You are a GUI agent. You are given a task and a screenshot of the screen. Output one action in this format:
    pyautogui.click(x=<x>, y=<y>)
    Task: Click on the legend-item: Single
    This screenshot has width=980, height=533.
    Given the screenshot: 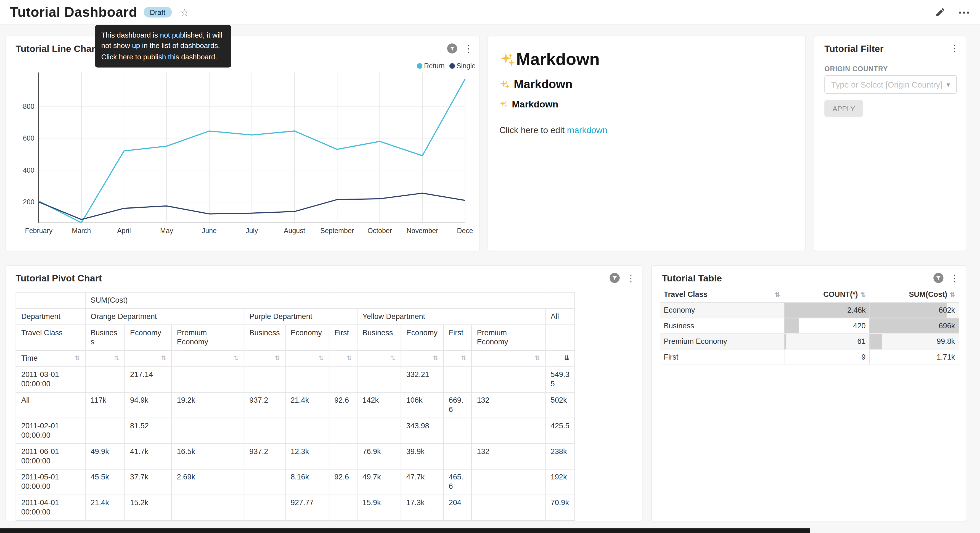 What is the action you would take?
    pyautogui.click(x=463, y=65)
    